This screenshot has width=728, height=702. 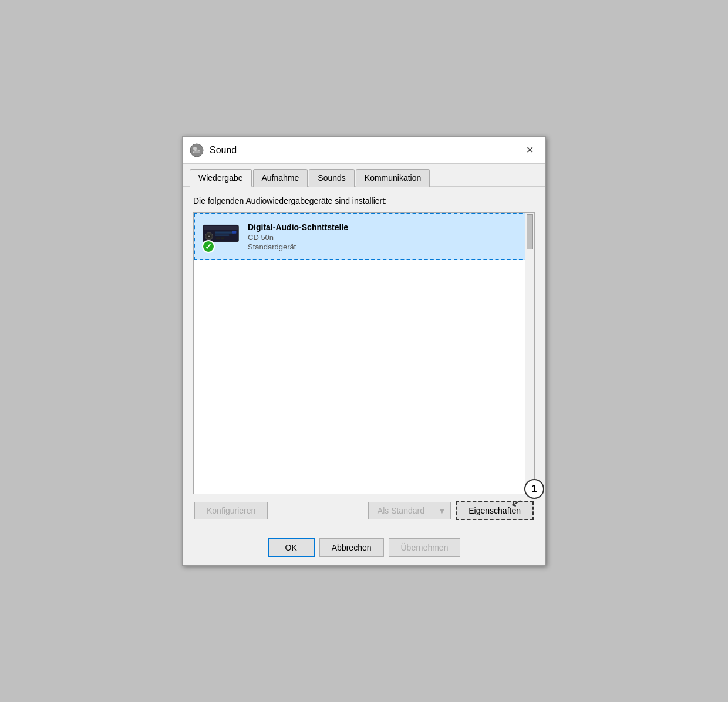 I want to click on eigenschaften-wrapper: Eigenschaften 1 ↙, so click(x=494, y=511).